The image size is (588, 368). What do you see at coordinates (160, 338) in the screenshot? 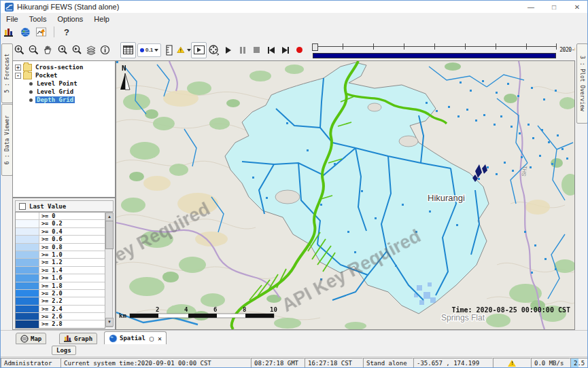
I see `tab-close-icon: ✕` at bounding box center [160, 338].